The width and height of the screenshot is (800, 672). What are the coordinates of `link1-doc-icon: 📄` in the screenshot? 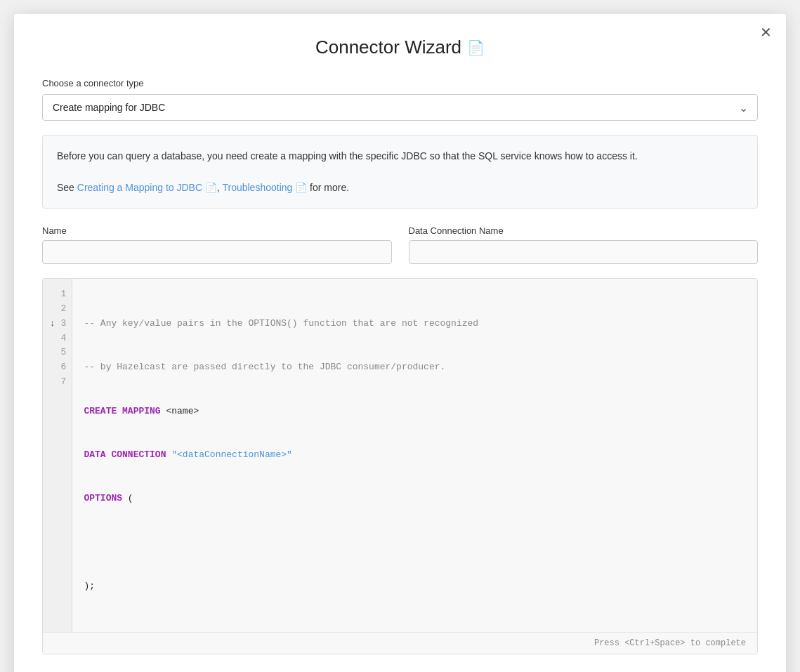 It's located at (211, 187).